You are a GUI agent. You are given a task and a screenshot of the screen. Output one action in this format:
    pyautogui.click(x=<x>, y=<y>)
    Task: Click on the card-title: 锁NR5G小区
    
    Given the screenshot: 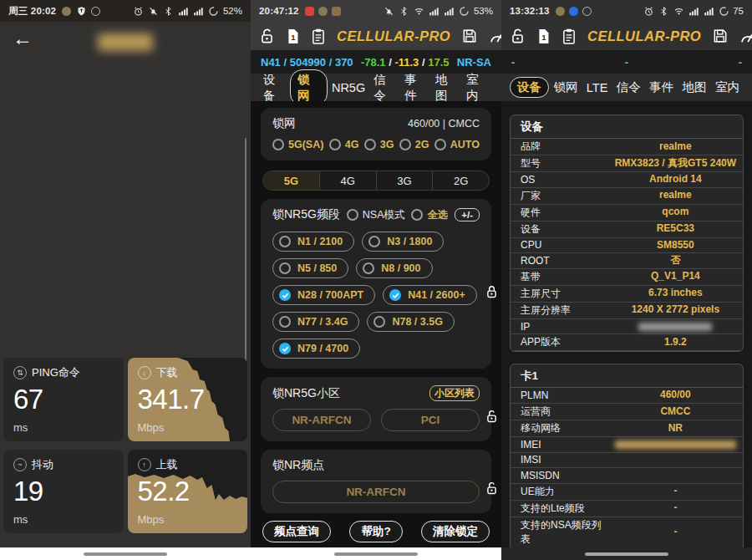 What is the action you would take?
    pyautogui.click(x=306, y=394)
    